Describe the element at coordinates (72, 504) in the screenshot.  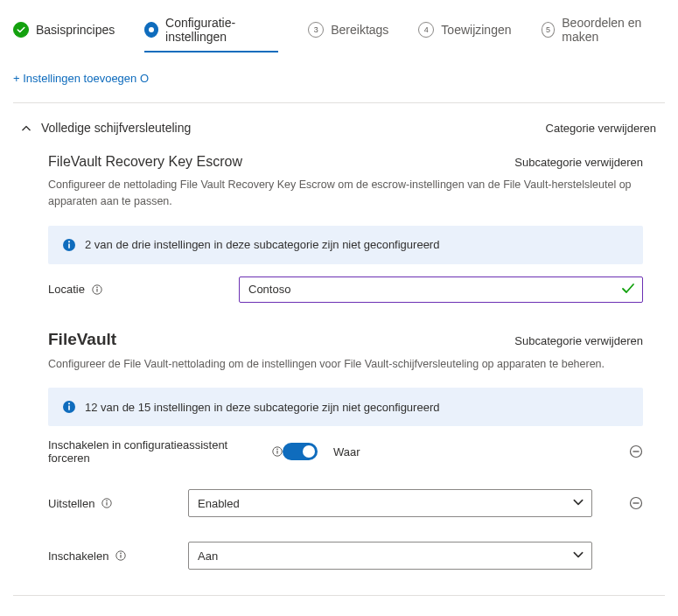
I see `label-text: Uitstellen` at that location.